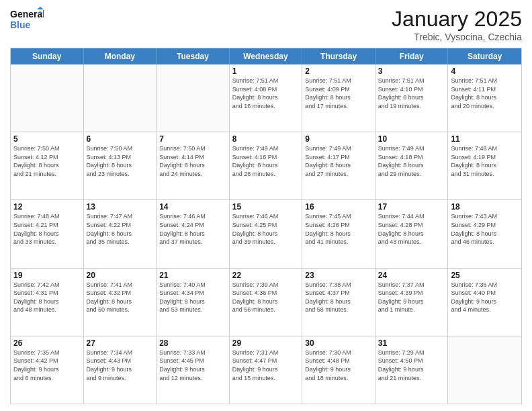 The image size is (532, 411). What do you see at coordinates (339, 302) in the screenshot?
I see `day-23: 23Sunrise: 7:38 AM Sunset: 4:37 PM Dayli…` at bounding box center [339, 302].